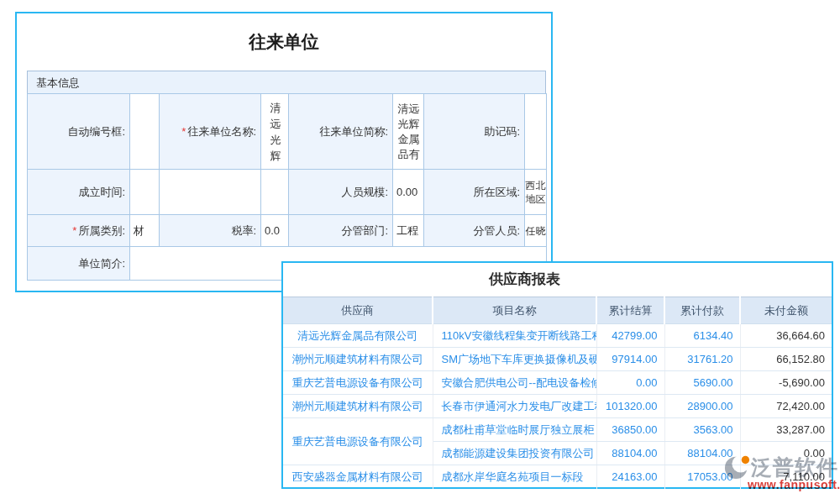  Describe the element at coordinates (795, 467) in the screenshot. I see `watermark-brand-text: 泛普软件` at that location.